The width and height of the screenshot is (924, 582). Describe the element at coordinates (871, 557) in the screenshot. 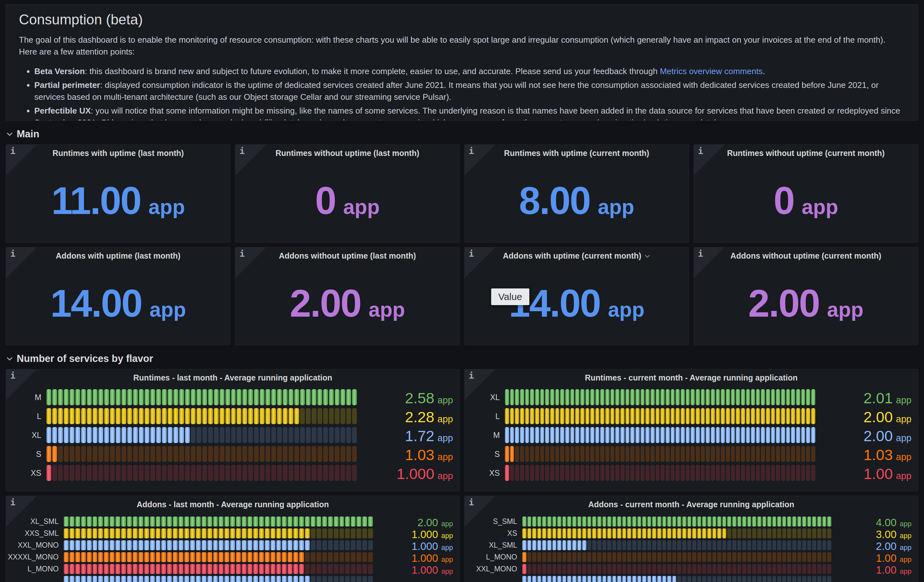

I see `gauge-row-value: 1.00app` at that location.